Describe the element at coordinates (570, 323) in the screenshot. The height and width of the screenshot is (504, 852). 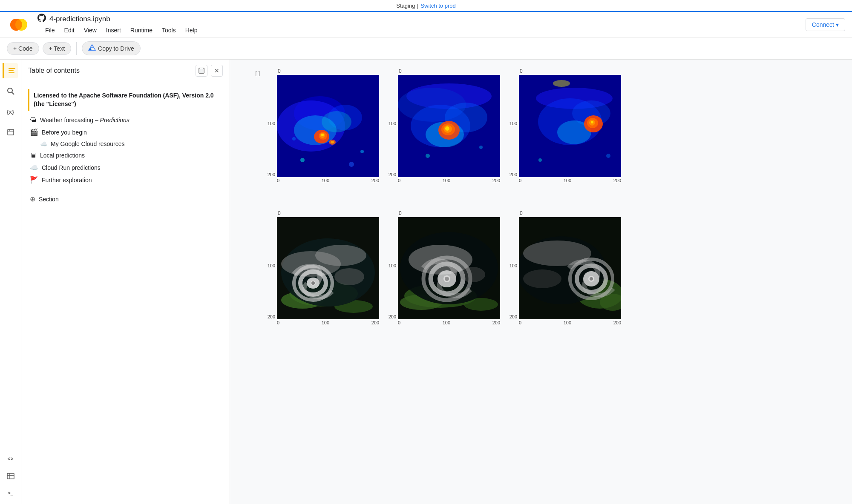
I see `sat3-x-axis: 0 100 200` at that location.